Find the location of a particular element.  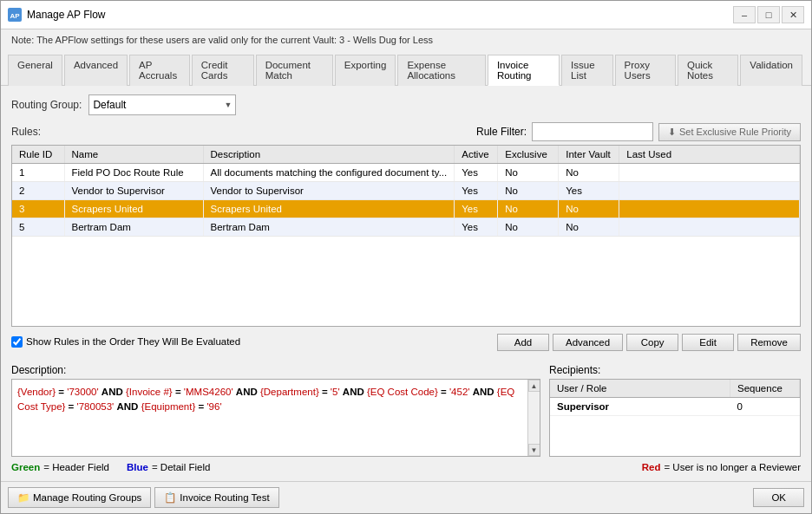

down-arrow-icon: ⬇ is located at coordinates (671, 132).